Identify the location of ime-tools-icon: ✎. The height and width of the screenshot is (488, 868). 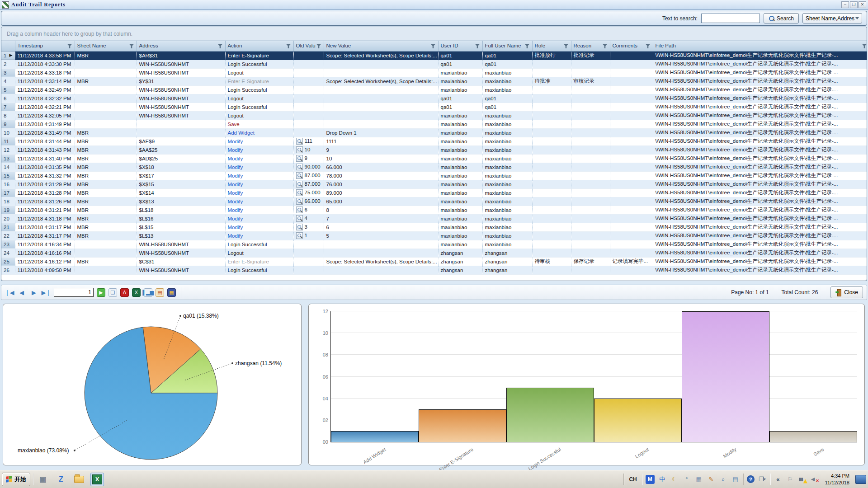
(711, 479).